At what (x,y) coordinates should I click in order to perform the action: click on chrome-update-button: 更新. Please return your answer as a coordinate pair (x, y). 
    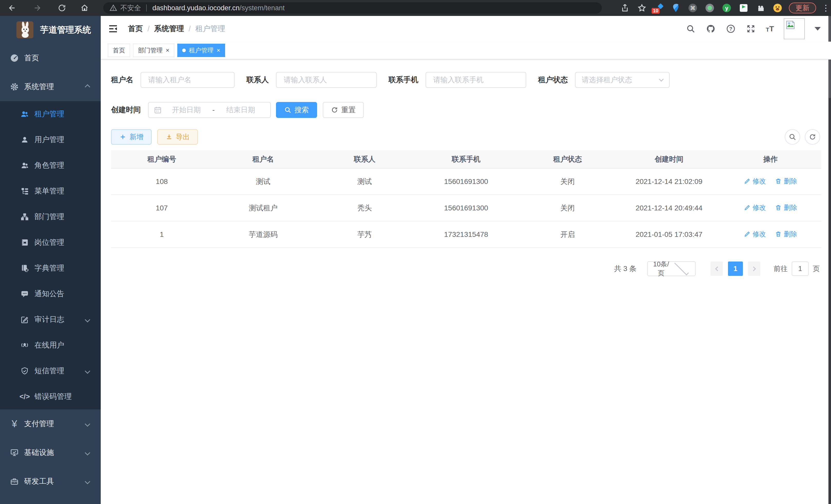
    Looking at the image, I should click on (803, 8).